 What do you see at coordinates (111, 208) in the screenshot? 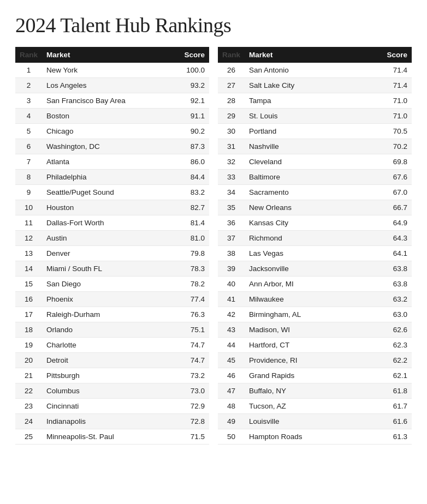
I see `market-cell: Houston` at bounding box center [111, 208].